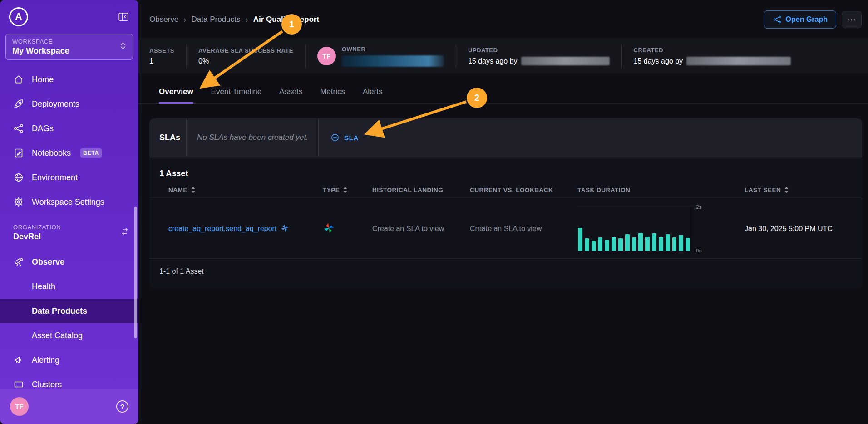 This screenshot has width=868, height=424. I want to click on page-title: Air Quality Report, so click(286, 20).